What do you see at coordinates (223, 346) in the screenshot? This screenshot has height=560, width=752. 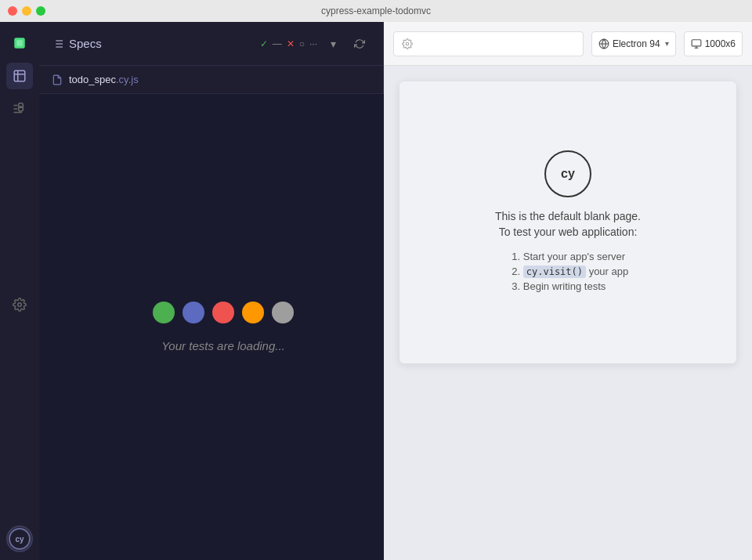 I see `loading-text: Your tests are loading...` at bounding box center [223, 346].